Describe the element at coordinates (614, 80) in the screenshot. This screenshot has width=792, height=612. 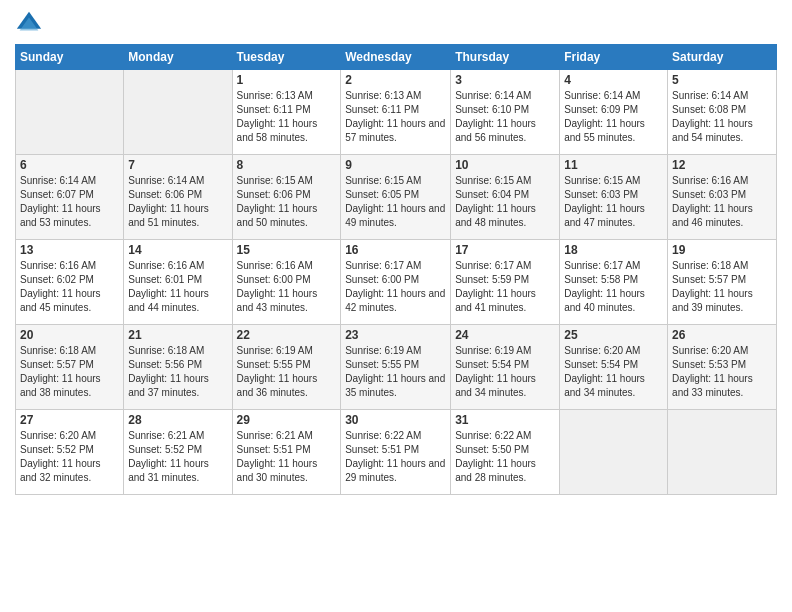
I see `day-number: 4` at that location.